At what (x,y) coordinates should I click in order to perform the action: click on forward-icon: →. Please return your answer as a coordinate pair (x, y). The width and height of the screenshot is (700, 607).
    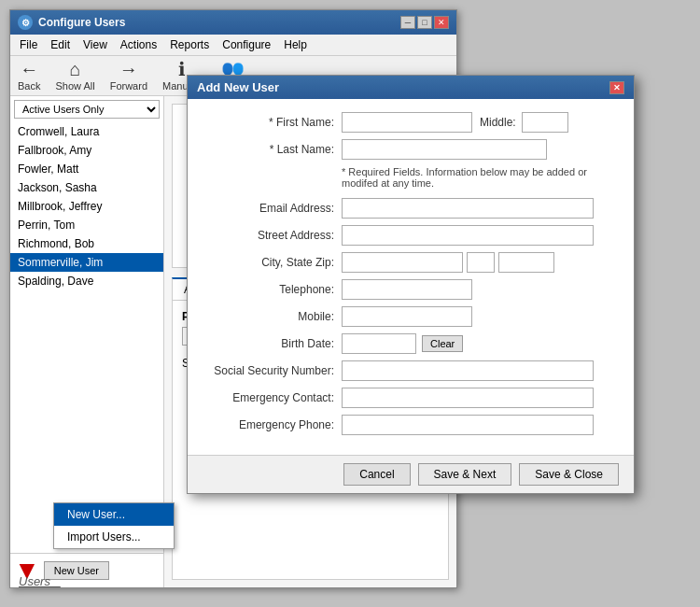
    Looking at the image, I should click on (129, 69).